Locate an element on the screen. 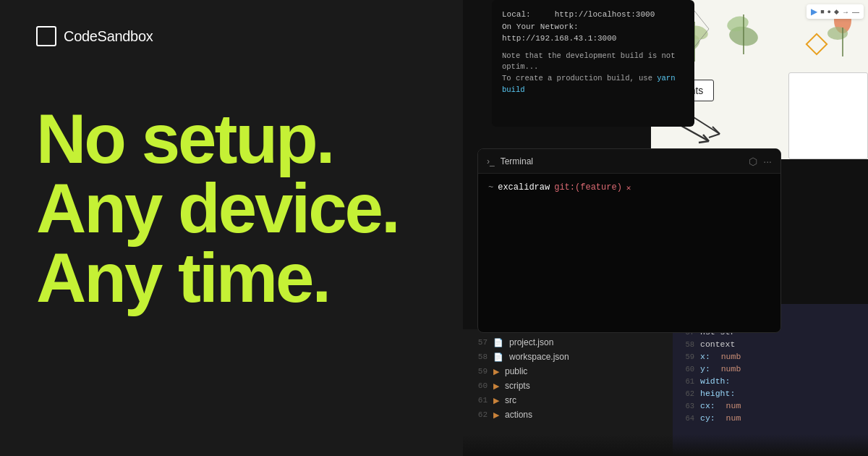 This screenshot has width=868, height=456. prompt-dir: excalidraw is located at coordinates (524, 187).